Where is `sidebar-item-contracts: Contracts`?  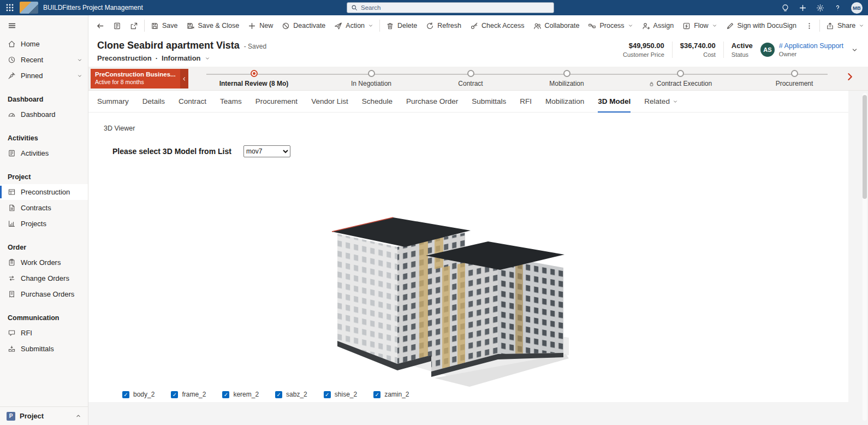 sidebar-item-contracts: Contracts is located at coordinates (44, 208).